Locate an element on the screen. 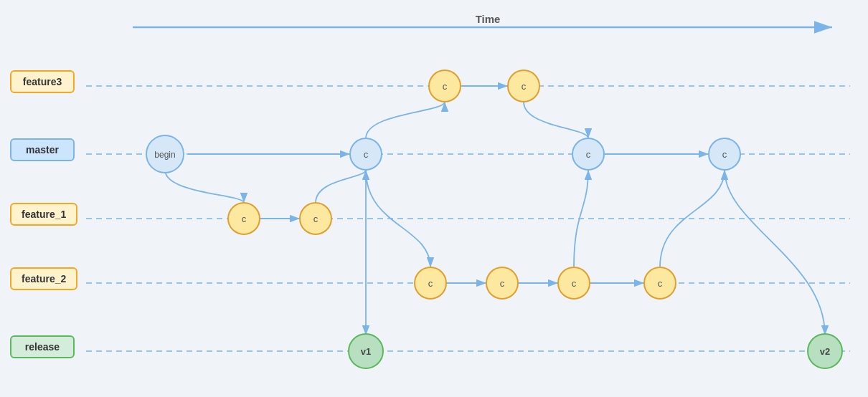  node-f2c1-label: c is located at coordinates (430, 284).